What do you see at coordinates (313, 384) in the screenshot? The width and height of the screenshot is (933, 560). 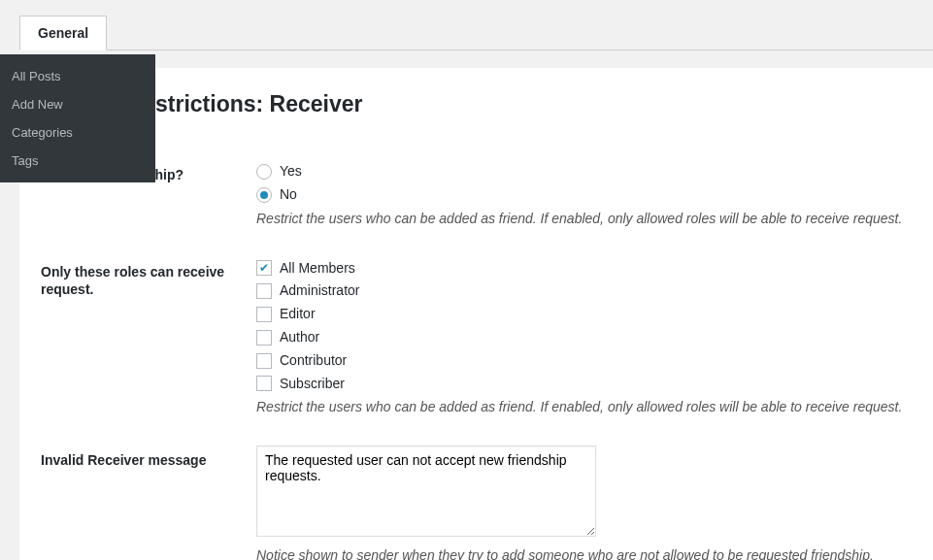 I see `check-subscriber-label: Subscriber` at bounding box center [313, 384].